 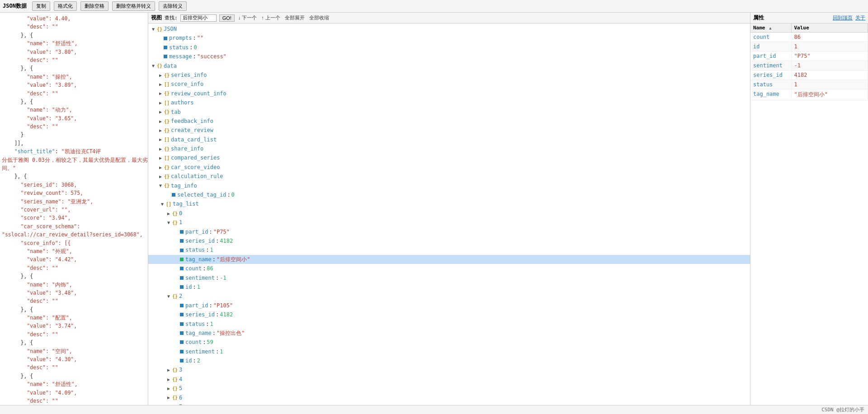 What do you see at coordinates (843, 18) in the screenshot?
I see `back-to-top-button: 回到顶页` at bounding box center [843, 18].